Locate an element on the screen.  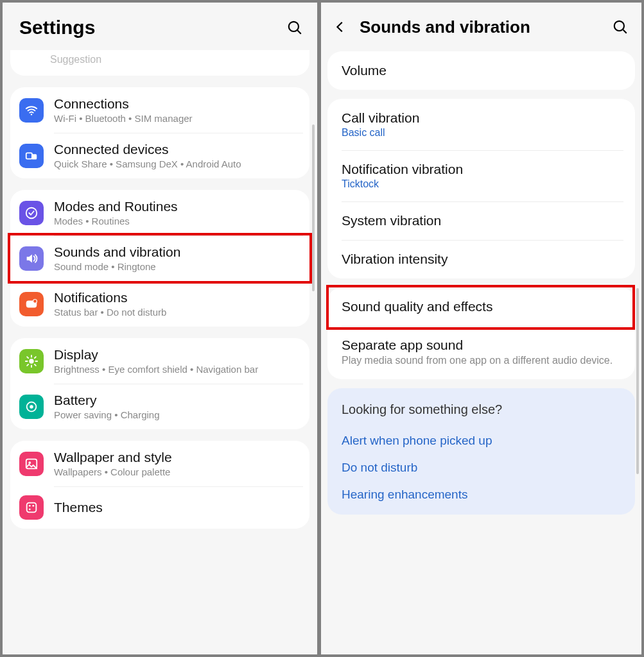
settings-group: ConnectionsWi-Fi • Bluetooth • SIM manag… is located at coordinates (160, 133).